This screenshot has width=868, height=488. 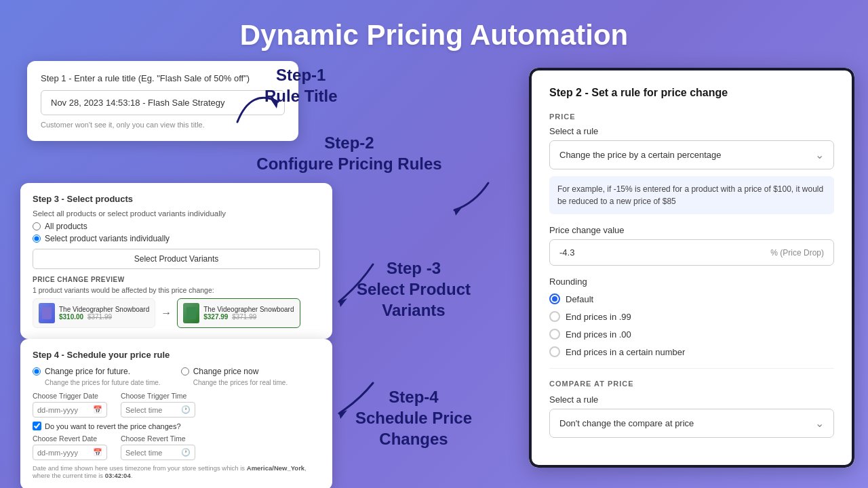 What do you see at coordinates (176, 199) in the screenshot?
I see `step3-title: Step 3 - Select products` at bounding box center [176, 199].